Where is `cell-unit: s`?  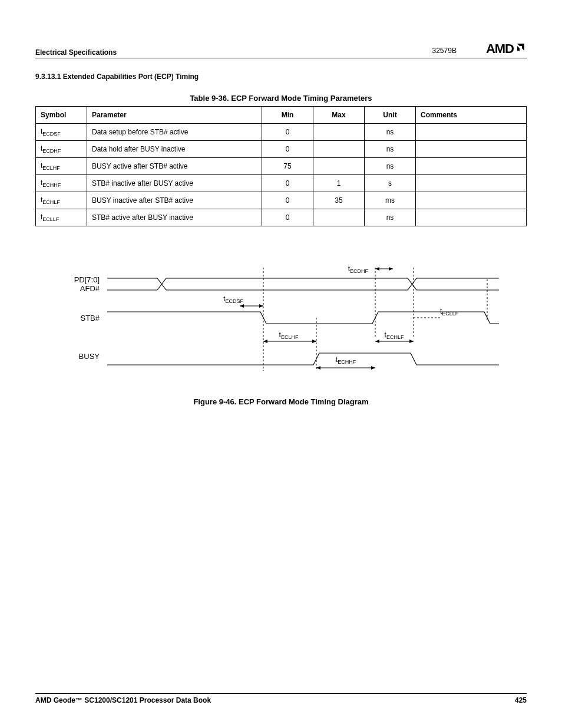 cell-unit: s is located at coordinates (390, 184).